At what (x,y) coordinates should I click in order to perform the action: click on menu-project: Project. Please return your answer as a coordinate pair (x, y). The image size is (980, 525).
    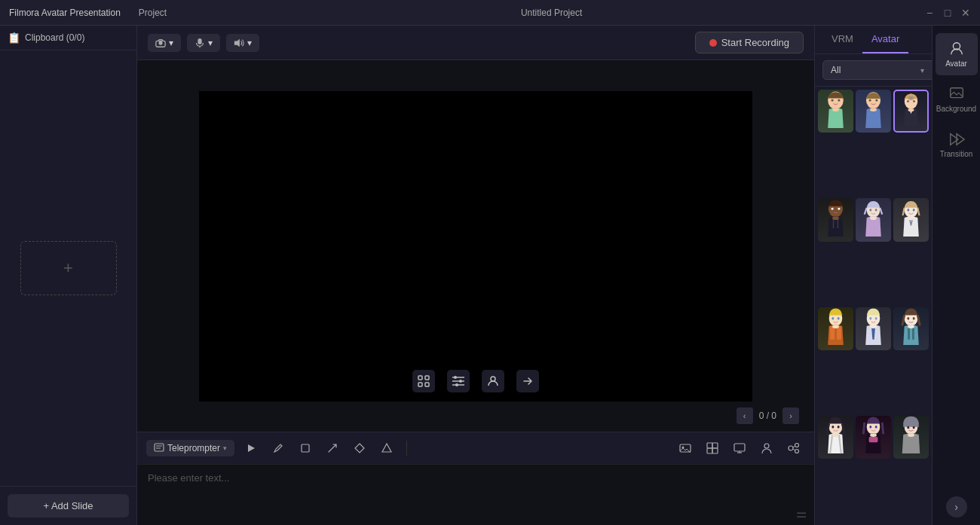
    Looking at the image, I should click on (152, 13).